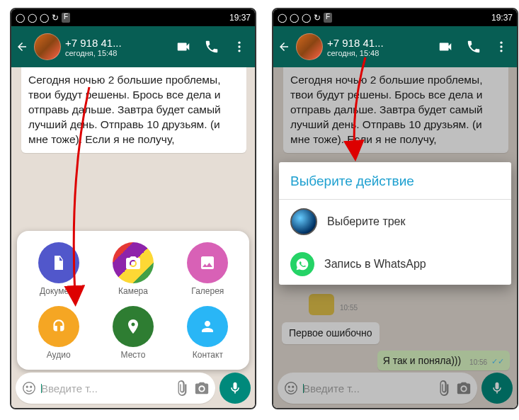 This screenshot has height=420, width=519. I want to click on contact-name: +7 918 41..., so click(118, 42).